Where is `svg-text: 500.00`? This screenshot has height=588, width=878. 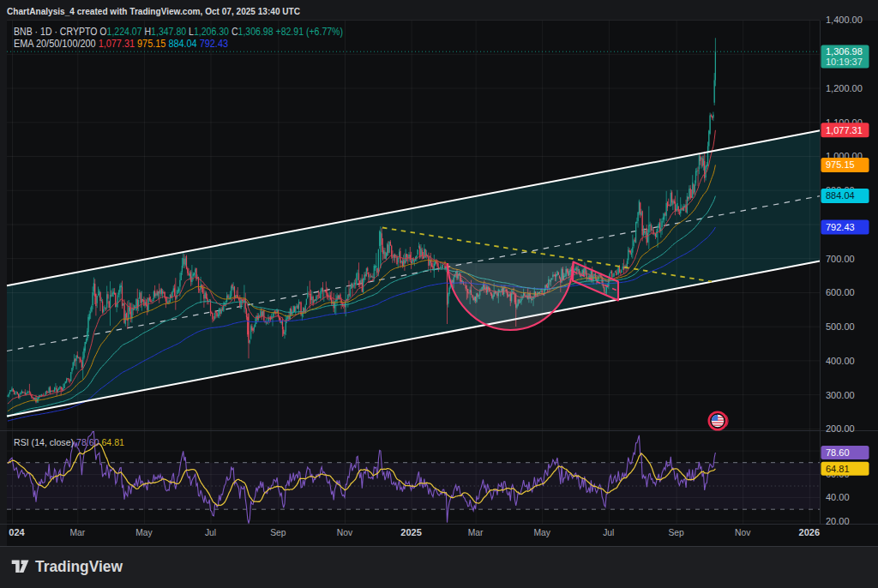
svg-text: 500.00 is located at coordinates (840, 327).